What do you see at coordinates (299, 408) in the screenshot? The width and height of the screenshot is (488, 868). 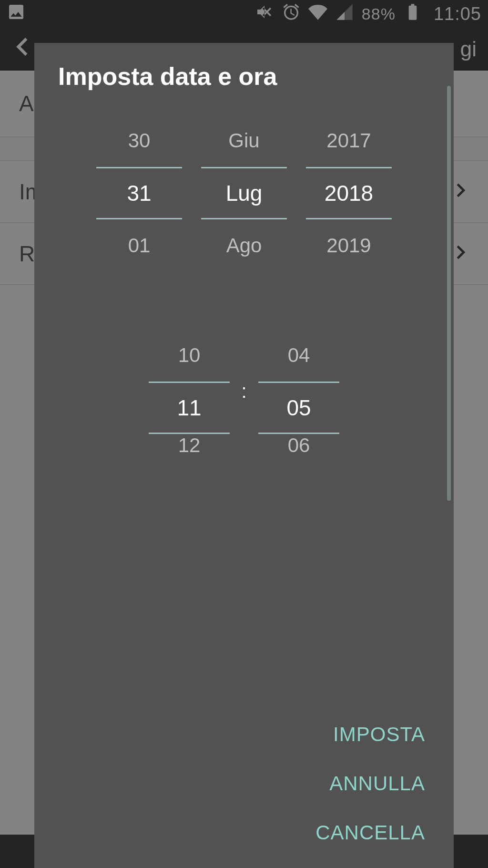 I see `min-sel: 05` at bounding box center [299, 408].